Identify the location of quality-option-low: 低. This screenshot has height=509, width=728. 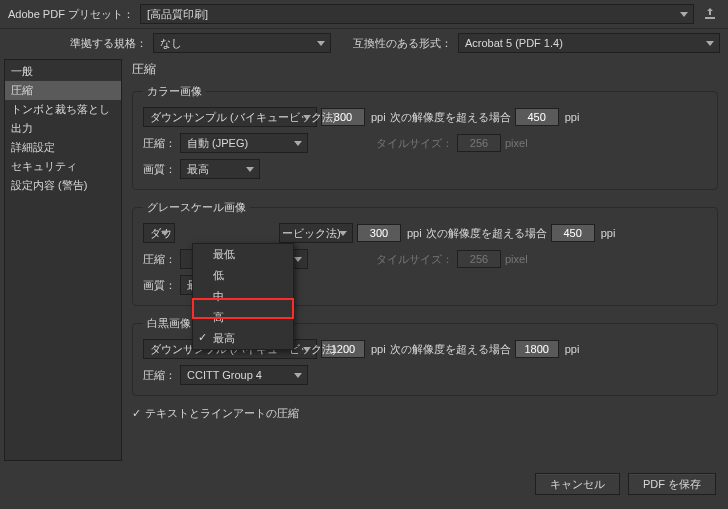
(243, 276).